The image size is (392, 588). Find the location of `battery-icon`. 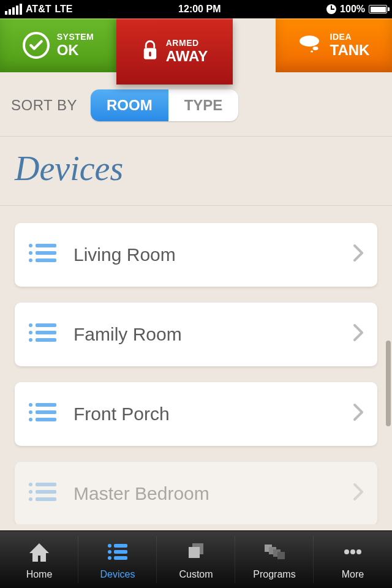

battery-icon is located at coordinates (378, 9).